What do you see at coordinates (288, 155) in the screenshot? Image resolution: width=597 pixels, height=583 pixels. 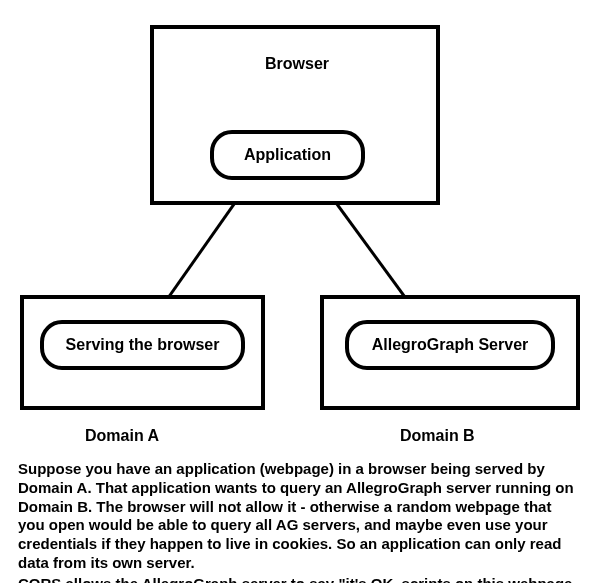 I see `application-label: Application` at bounding box center [288, 155].